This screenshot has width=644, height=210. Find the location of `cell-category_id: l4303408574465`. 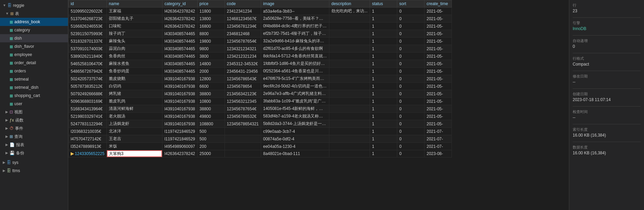

cell-category_id: l4303408574465 is located at coordinates (180, 71).